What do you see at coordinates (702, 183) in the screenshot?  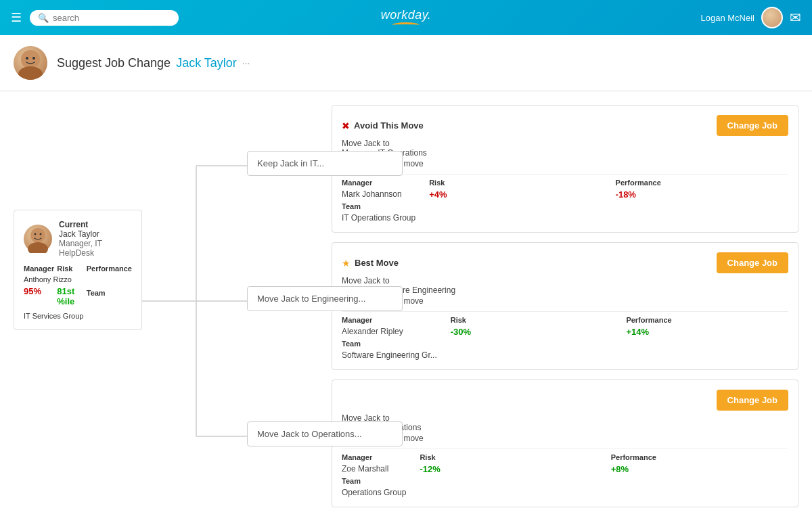 I see `job-1-perf-label: Performance` at bounding box center [702, 183].